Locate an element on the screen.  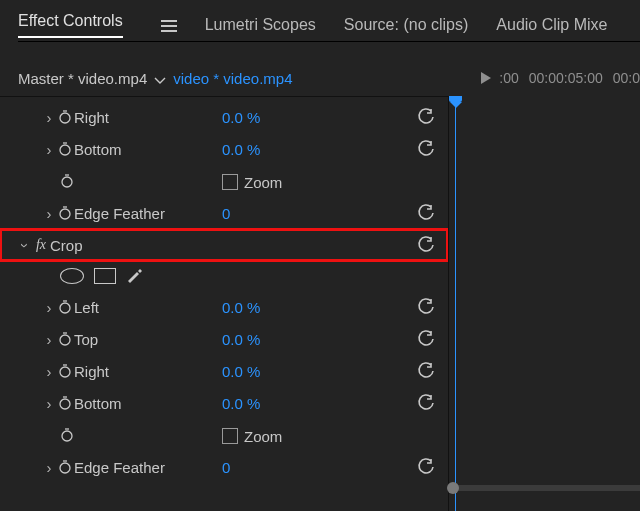
property-label: Left is located at coordinates (86, 308).